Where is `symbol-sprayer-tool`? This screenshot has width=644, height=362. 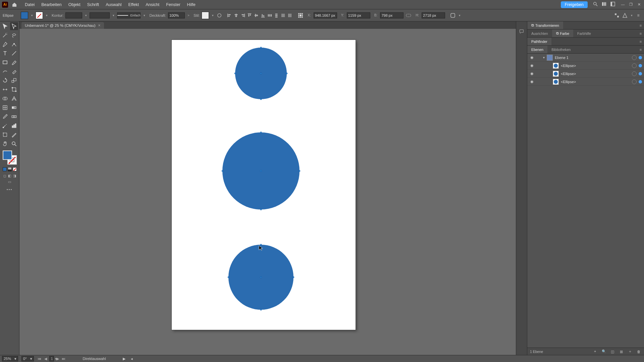 symbol-sprayer-tool is located at coordinates (5, 126).